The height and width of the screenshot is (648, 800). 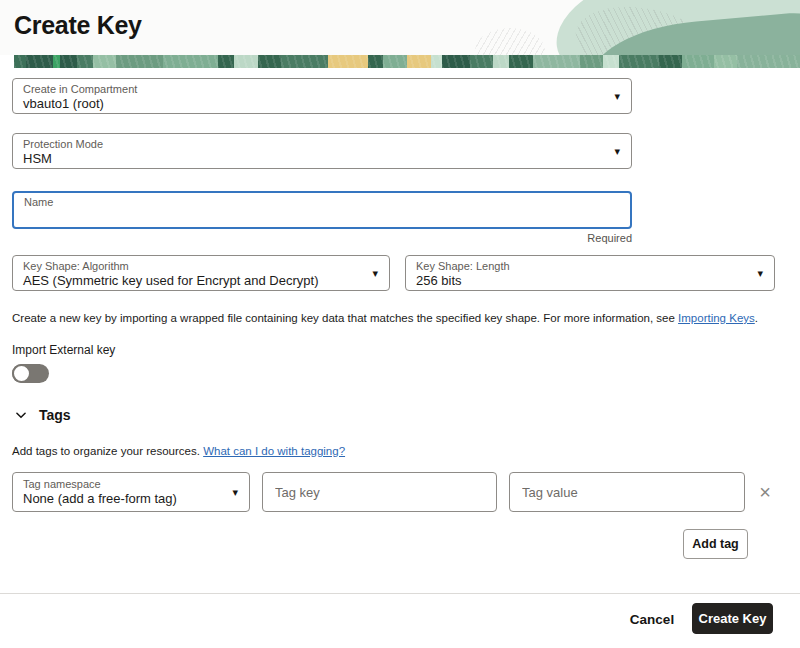 What do you see at coordinates (716, 544) in the screenshot?
I see `add-tag-button: Add tag` at bounding box center [716, 544].